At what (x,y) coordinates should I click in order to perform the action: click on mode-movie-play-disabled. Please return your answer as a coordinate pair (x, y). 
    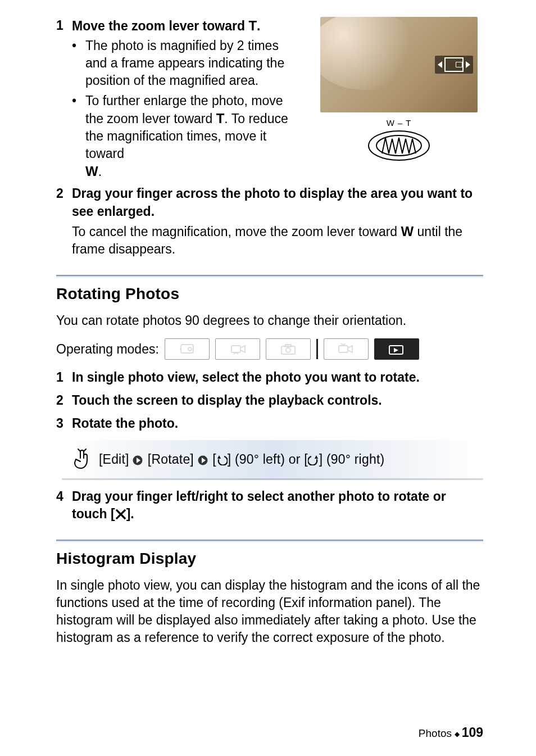
    Looking at the image, I should click on (346, 349).